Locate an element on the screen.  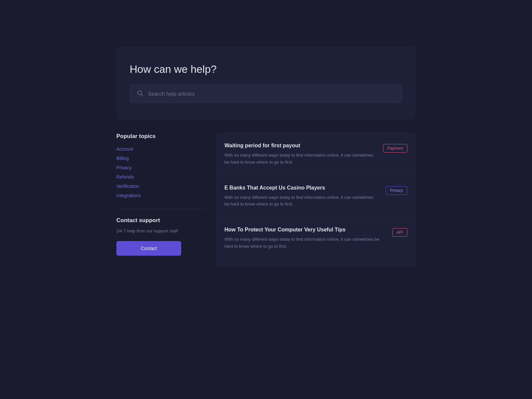
article-card: How To Protect Your Computer Very Useful… is located at coordinates (316, 238).